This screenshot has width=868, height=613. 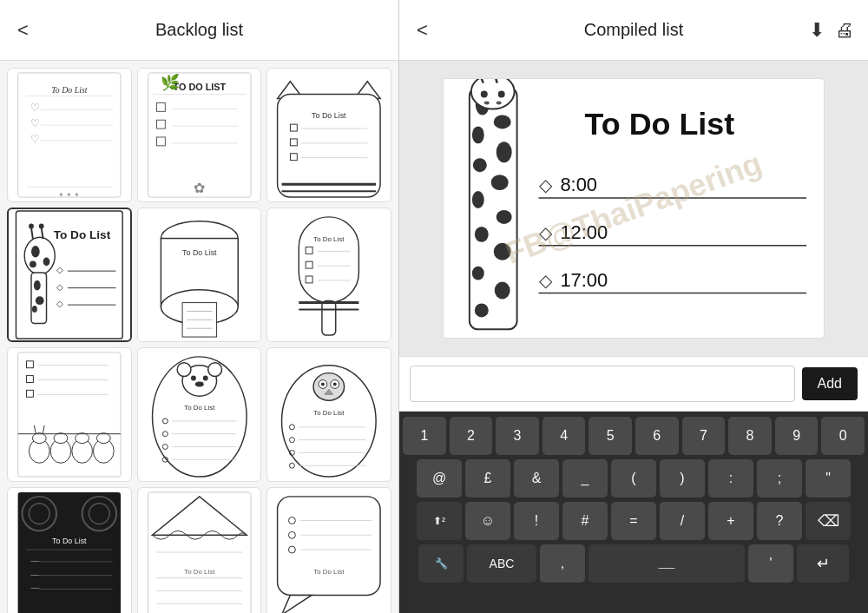 What do you see at coordinates (828, 478) in the screenshot?
I see `key-quote: "` at bounding box center [828, 478].